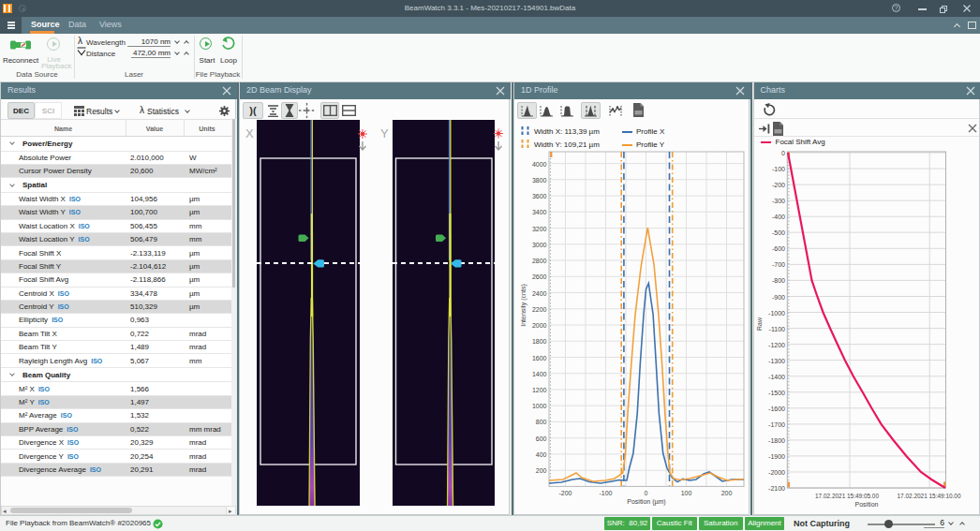  I want to click on svg-text: 1200, so click(540, 390).